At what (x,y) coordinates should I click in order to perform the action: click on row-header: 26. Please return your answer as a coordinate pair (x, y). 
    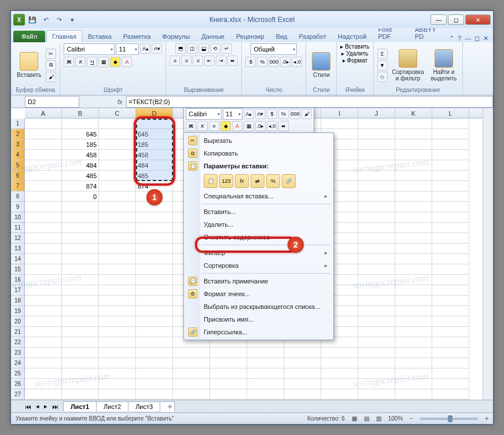
    Looking at the image, I should click on (18, 384).